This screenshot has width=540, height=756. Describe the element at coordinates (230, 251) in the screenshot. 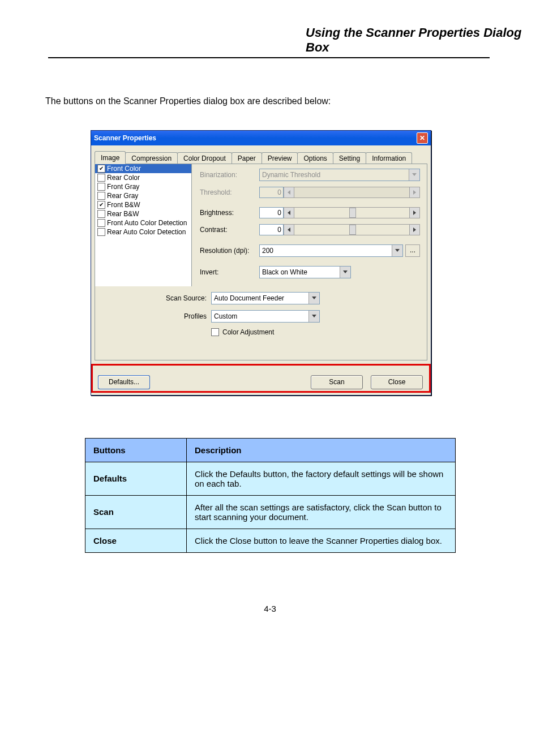

I see `resolution-label: Resolution (dpi):` at that location.